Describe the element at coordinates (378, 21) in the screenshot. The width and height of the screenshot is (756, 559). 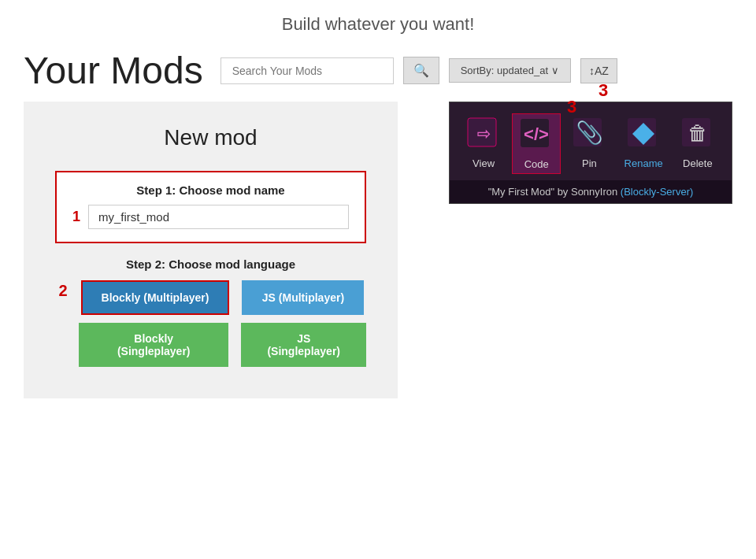
I see `page-header: Build whatever you want!` at that location.